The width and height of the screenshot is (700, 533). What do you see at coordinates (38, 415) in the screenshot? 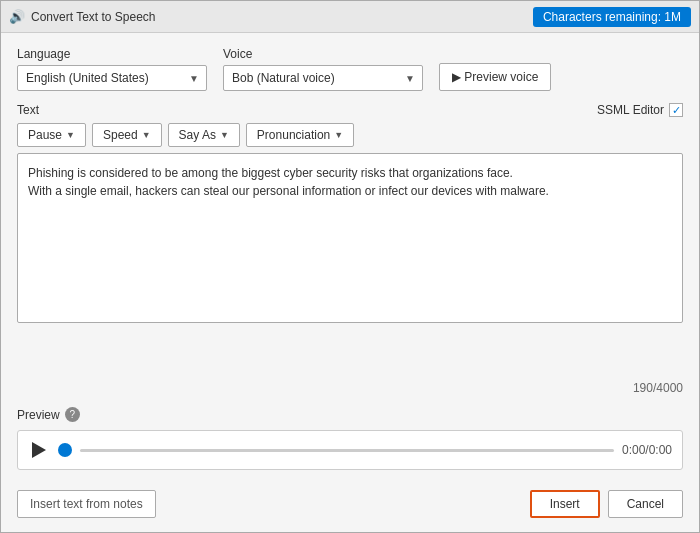
I see `preview-label: Preview` at bounding box center [38, 415].